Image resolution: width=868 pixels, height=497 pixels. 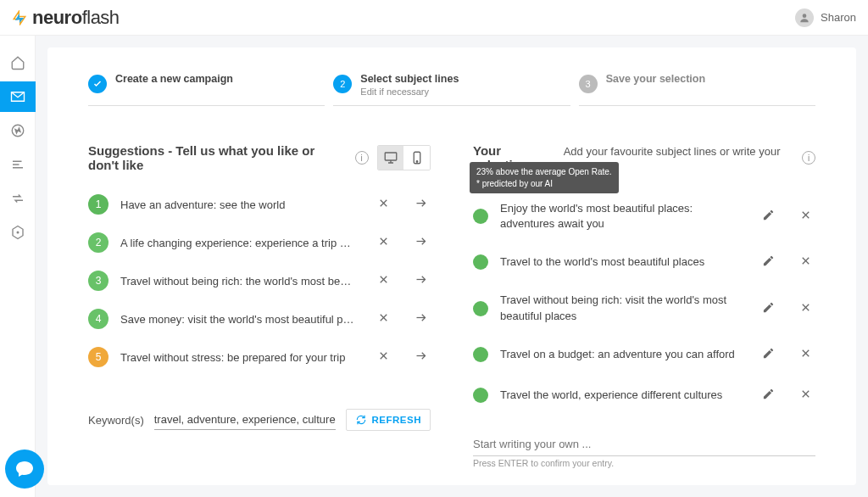 What do you see at coordinates (25, 469) in the screenshot?
I see `chat-icon` at bounding box center [25, 469].